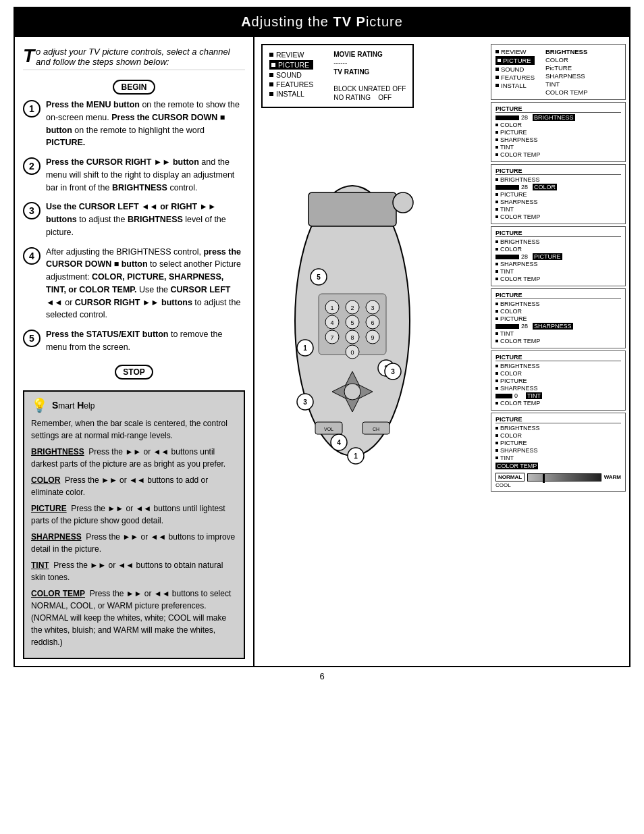 Image resolution: width=644 pixels, height=834 pixels. What do you see at coordinates (520, 180) in the screenshot?
I see `cp2-brightness-label: BRIGHTNESS` at bounding box center [520, 180].